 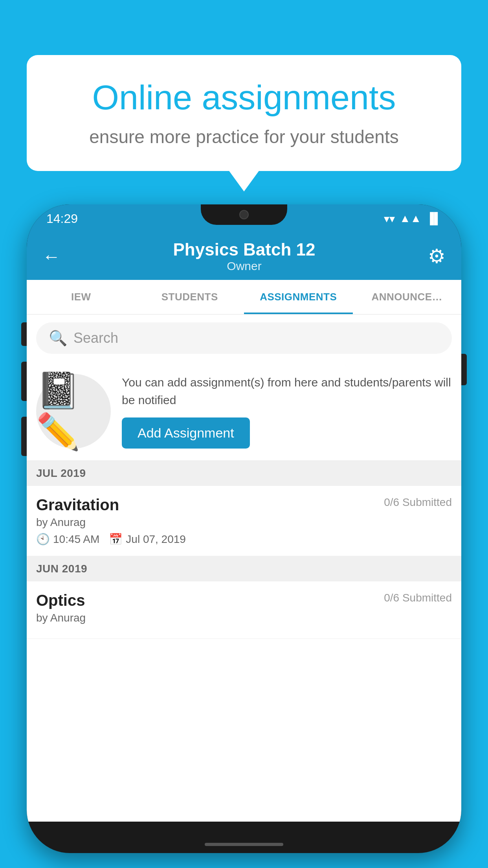 What do you see at coordinates (244, 505) in the screenshot?
I see `assignment-row: Gravitation 0/6 Submitted` at bounding box center [244, 505].